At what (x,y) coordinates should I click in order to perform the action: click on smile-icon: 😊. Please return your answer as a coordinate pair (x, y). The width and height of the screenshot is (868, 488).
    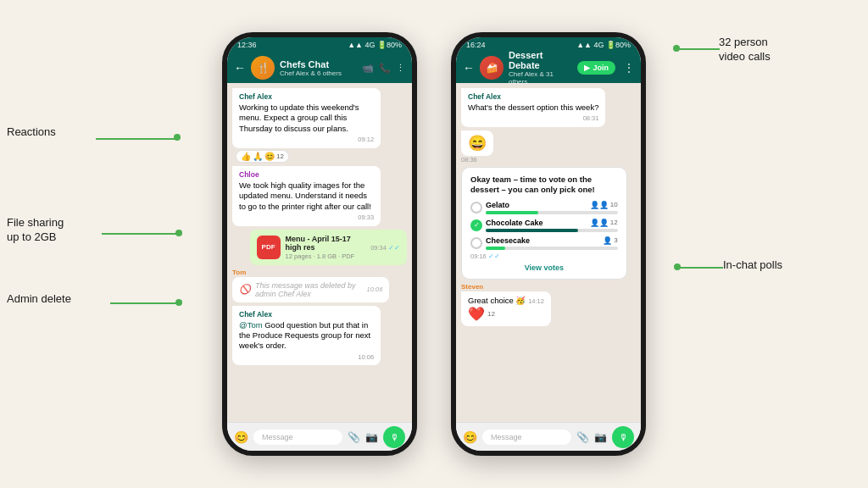
    Looking at the image, I should click on (270, 156).